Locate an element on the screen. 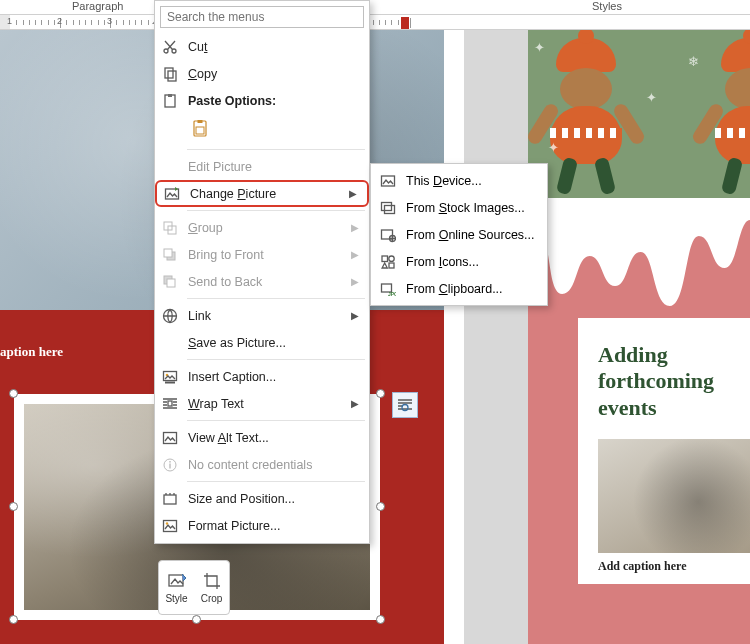 This screenshot has width=750, height=644. resize-handle-tl is located at coordinates (14, 394).